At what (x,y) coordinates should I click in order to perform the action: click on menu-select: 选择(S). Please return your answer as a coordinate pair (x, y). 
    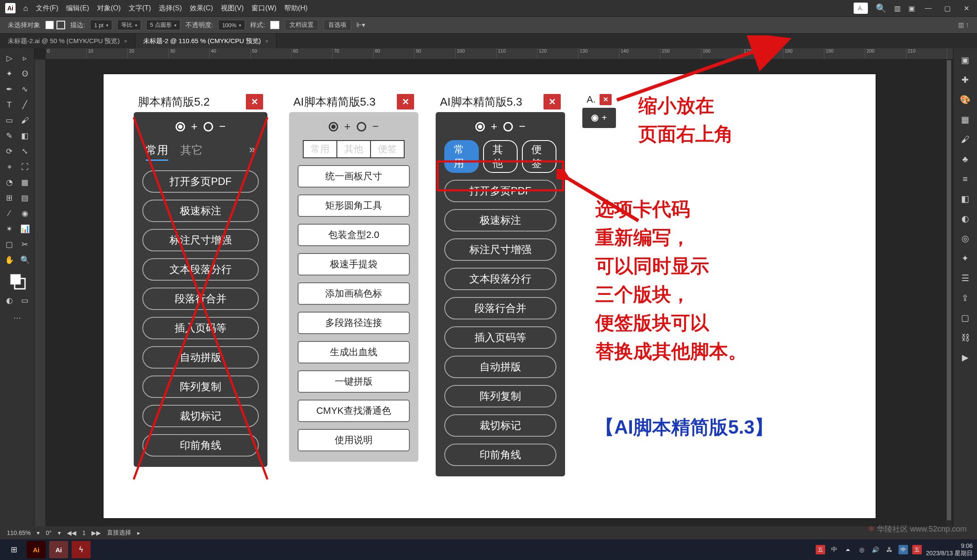
    Looking at the image, I should click on (170, 9).